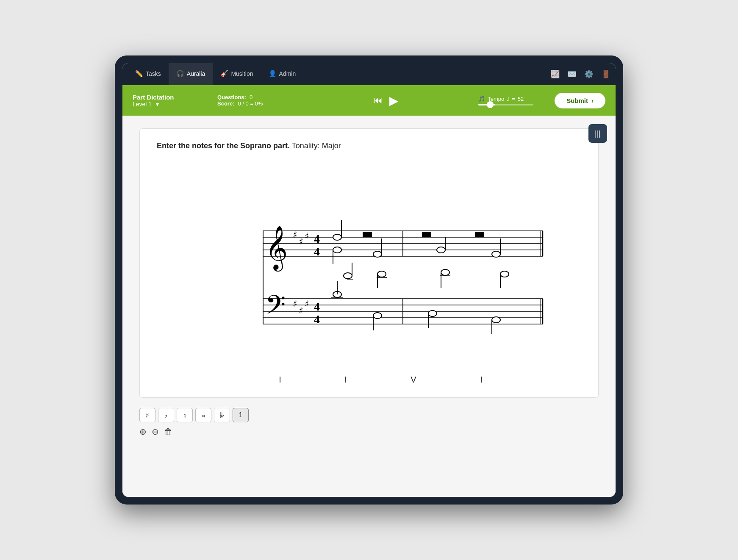 The height and width of the screenshot is (560, 738). What do you see at coordinates (168, 432) in the screenshot?
I see `delete-button: 🗑` at bounding box center [168, 432].